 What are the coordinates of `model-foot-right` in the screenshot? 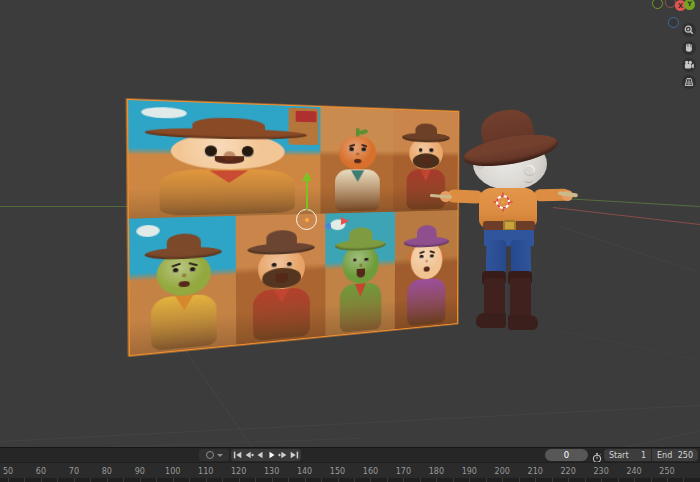 It's located at (523, 322).